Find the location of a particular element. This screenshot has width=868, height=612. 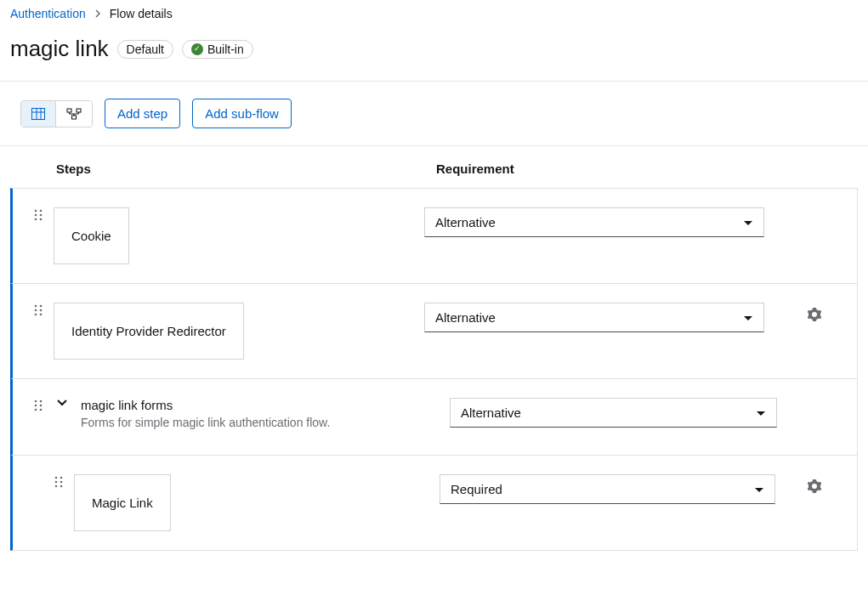

table-icon is located at coordinates (38, 114).